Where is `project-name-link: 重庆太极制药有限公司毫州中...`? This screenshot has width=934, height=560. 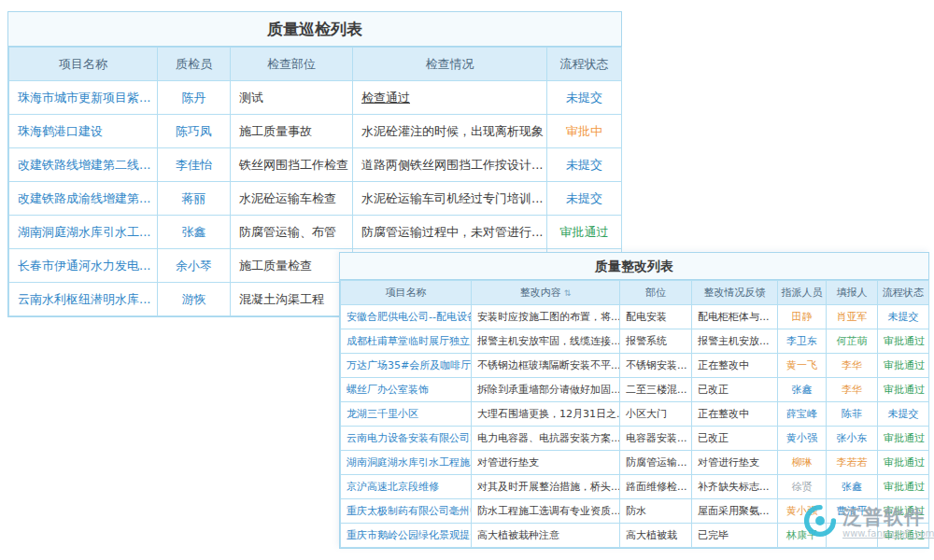
project-name-link: 重庆太极制药有限公司毫州中... is located at coordinates (406, 511).